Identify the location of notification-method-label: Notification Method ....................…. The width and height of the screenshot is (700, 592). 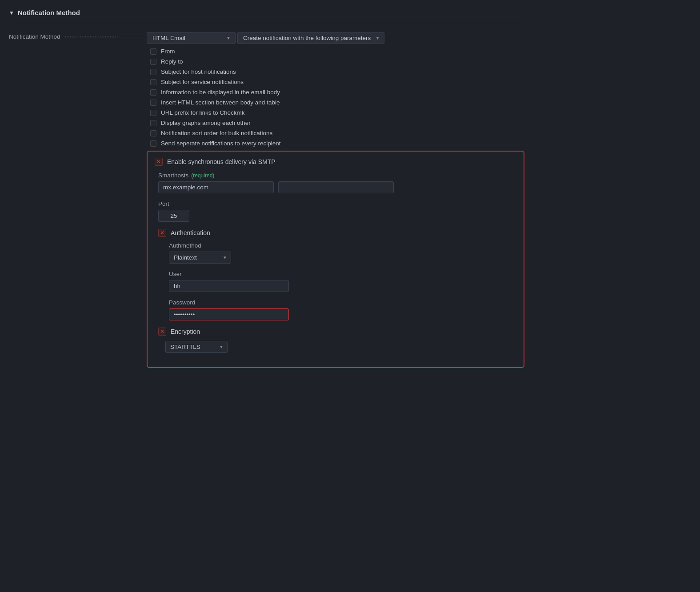
(78, 35).